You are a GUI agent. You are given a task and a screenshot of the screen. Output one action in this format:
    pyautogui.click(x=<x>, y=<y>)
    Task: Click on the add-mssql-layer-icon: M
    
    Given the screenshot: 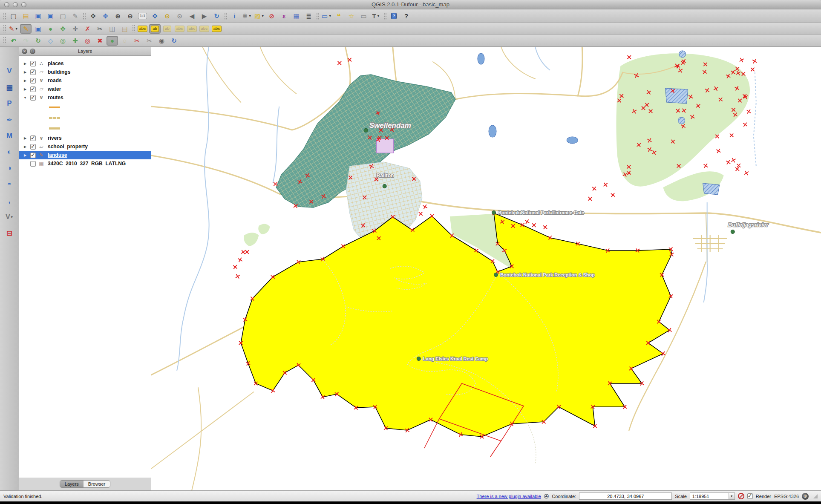 What is the action you would take?
    pyautogui.click(x=9, y=136)
    